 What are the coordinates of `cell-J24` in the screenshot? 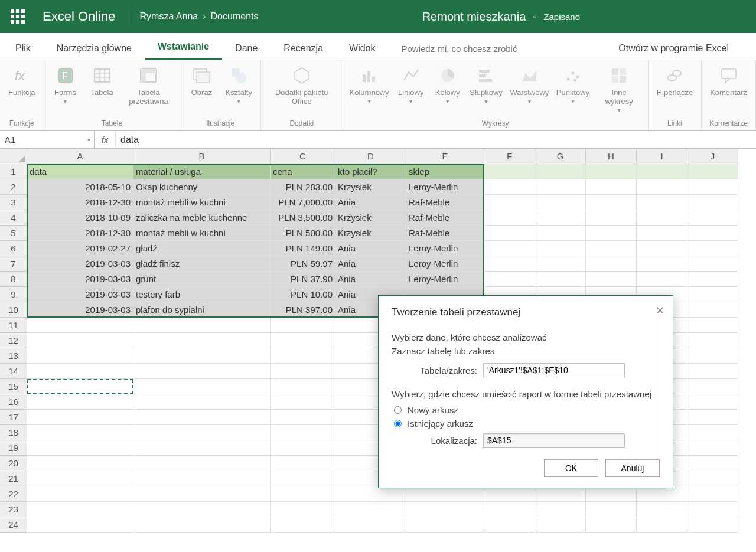 It's located at (713, 525).